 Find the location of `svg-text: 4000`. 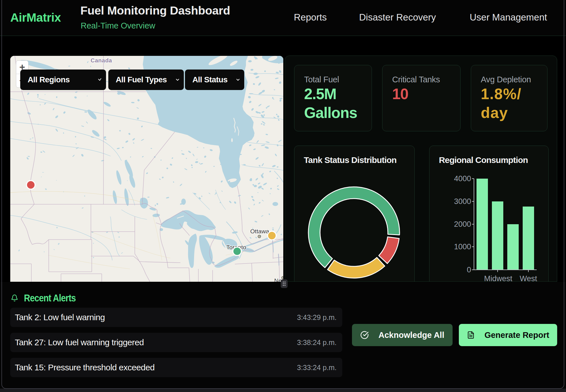

svg-text: 4000 is located at coordinates (463, 179).